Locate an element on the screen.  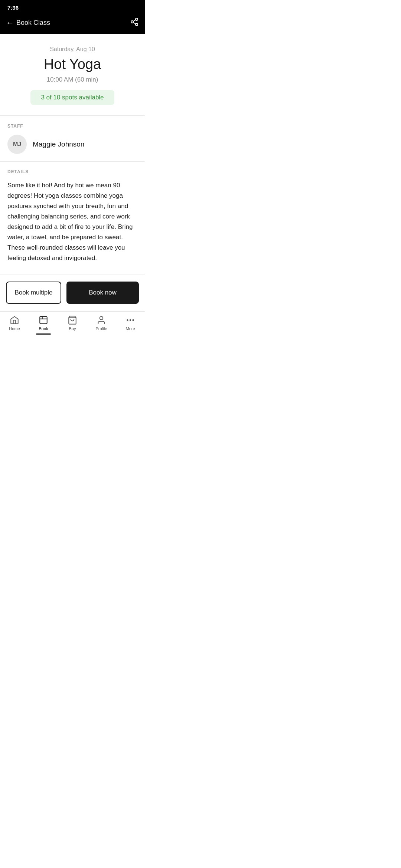
nav-item-buy: Buy is located at coordinates (72, 323).